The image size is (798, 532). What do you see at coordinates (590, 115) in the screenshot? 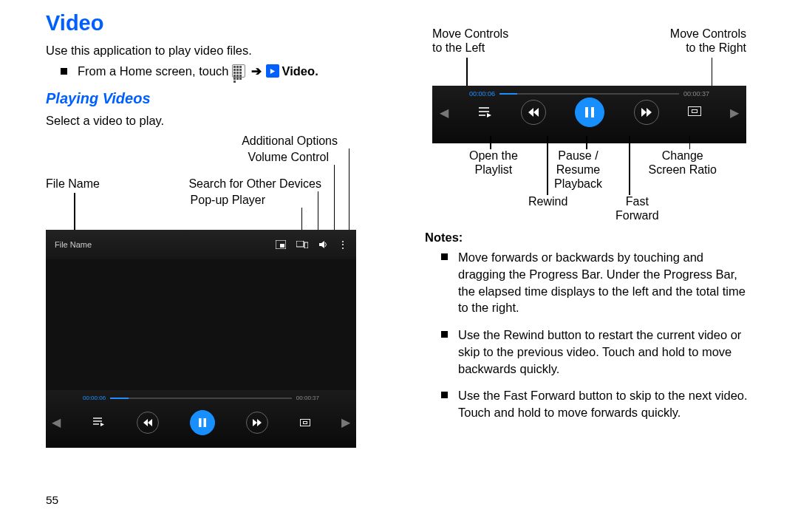
I see `controlbar-closeup: 00:00:06 00:00:37 ◀ ▶` at bounding box center [590, 115].